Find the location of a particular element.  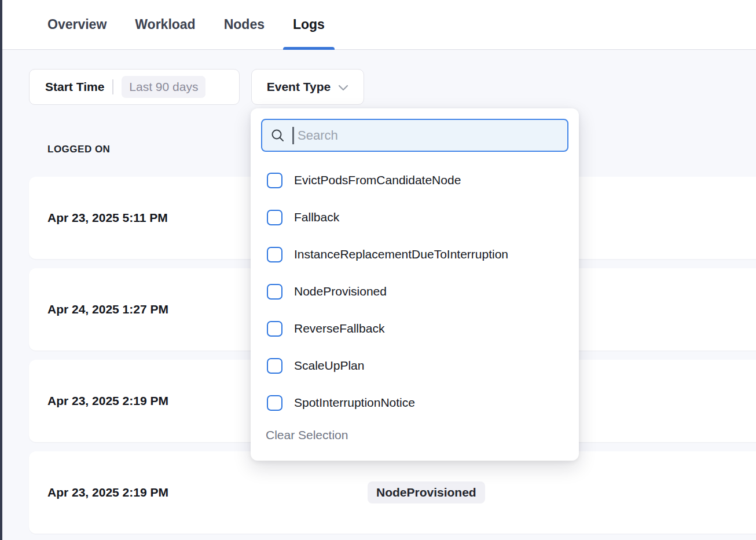

tab-overview: Overview is located at coordinates (77, 24).